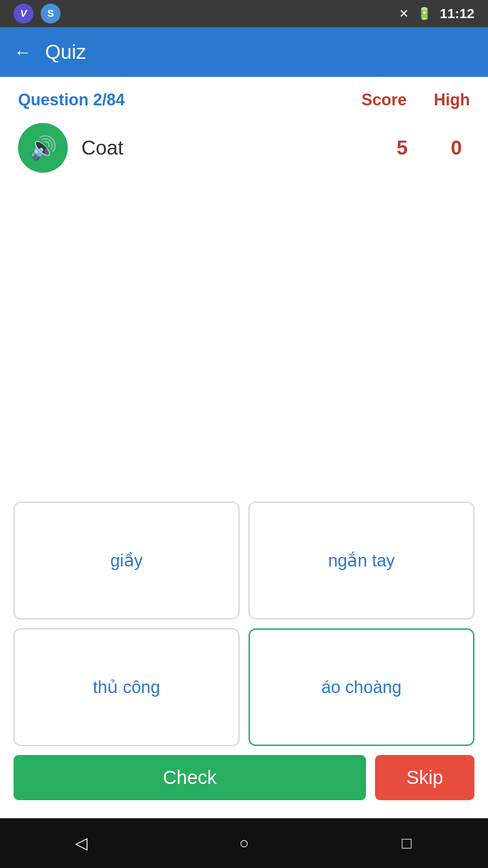  What do you see at coordinates (244, 52) in the screenshot?
I see `app-bar: ← Quiz` at bounding box center [244, 52].